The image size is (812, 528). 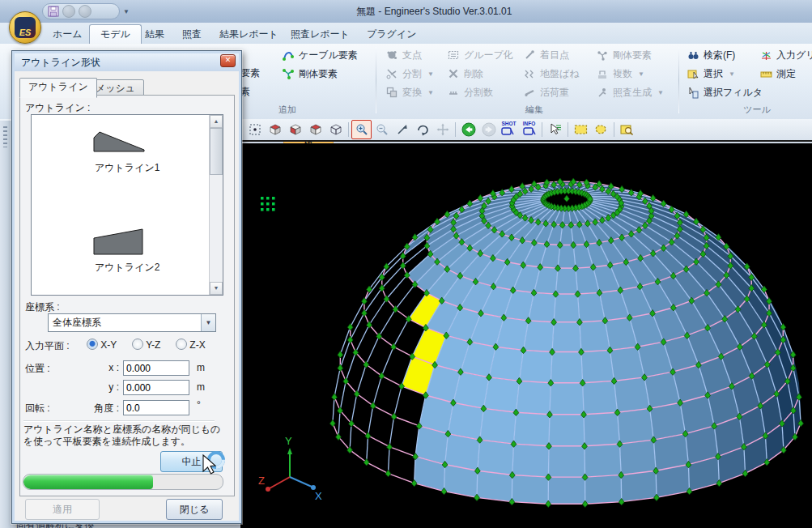 What do you see at coordinates (470, 92) in the screenshot?
I see `division-count-button: 分割数` at bounding box center [470, 92].